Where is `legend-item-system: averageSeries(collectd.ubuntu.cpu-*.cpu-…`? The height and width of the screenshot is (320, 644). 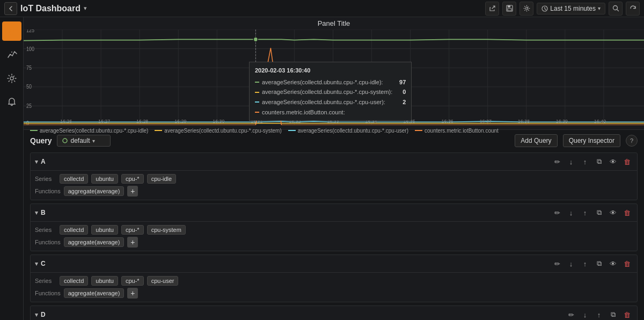
legend-item-system: averageSeries(collectd.ubuntu.cpu-*.cpu-… is located at coordinates (218, 131).